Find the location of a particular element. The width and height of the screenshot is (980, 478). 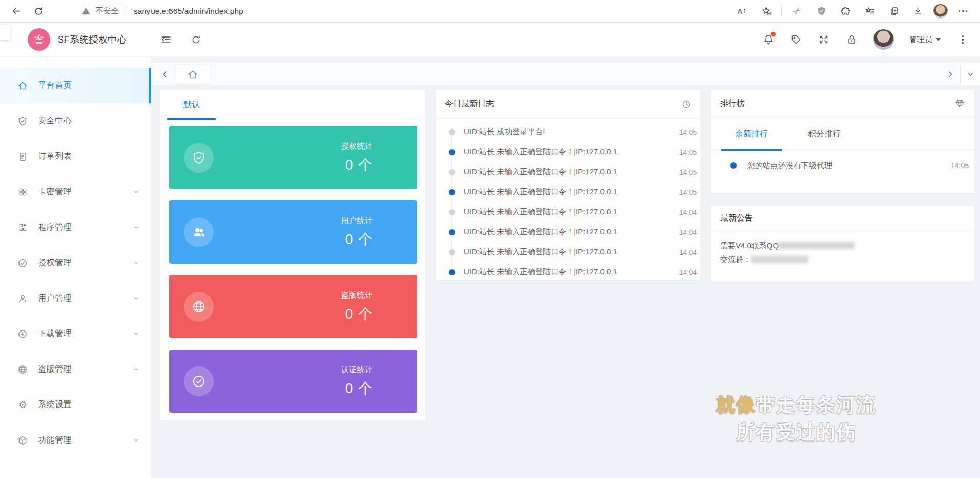

sidebar-item-label: 平台首页 is located at coordinates (55, 85).